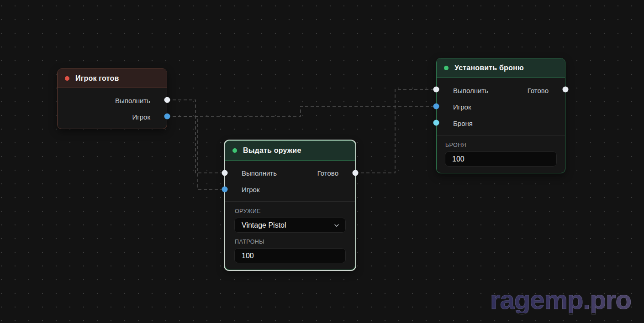  Describe the element at coordinates (112, 117) in the screenshot. I see `output-row-player: Игрок` at that location.